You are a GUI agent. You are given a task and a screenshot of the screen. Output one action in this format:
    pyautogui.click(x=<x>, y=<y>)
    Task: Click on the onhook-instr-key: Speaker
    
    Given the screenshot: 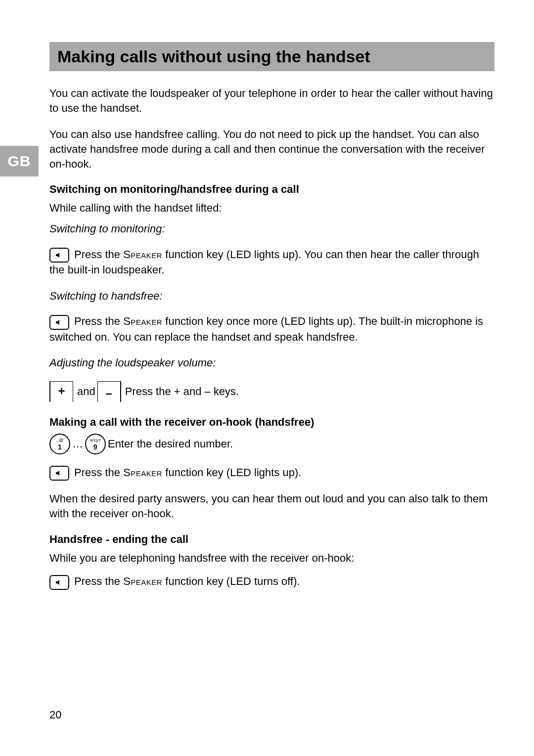 What is the action you would take?
    pyautogui.click(x=142, y=473)
    